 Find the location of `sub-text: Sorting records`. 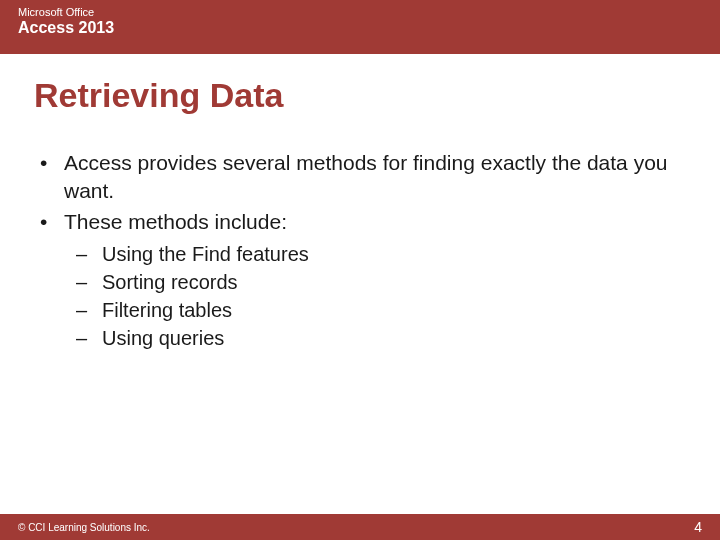

sub-text: Sorting records is located at coordinates (170, 282).